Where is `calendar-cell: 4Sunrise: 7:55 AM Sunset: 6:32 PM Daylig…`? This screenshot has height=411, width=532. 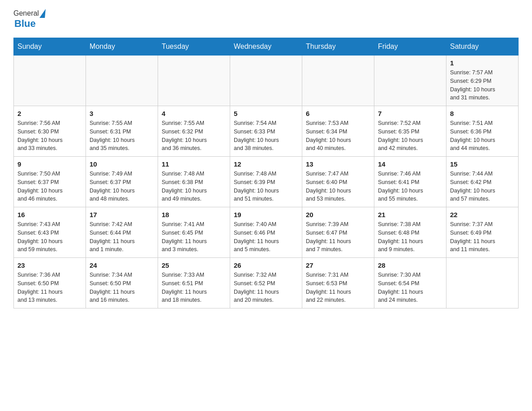 calendar-cell: 4Sunrise: 7:55 AM Sunset: 6:32 PM Daylig… is located at coordinates (194, 132).